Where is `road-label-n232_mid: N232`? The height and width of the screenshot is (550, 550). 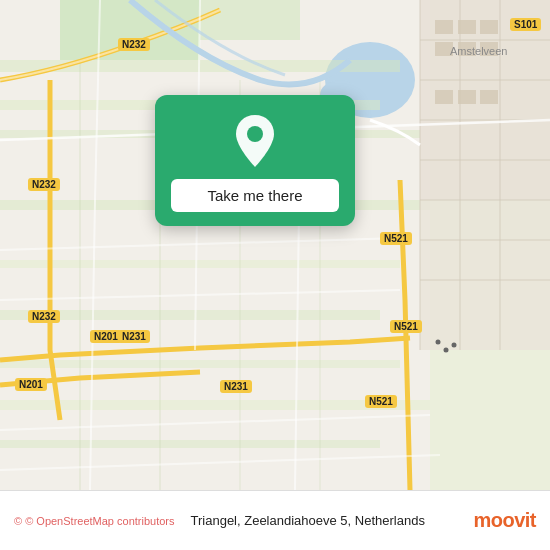
road-label-n232_mid: N232 is located at coordinates (44, 184).